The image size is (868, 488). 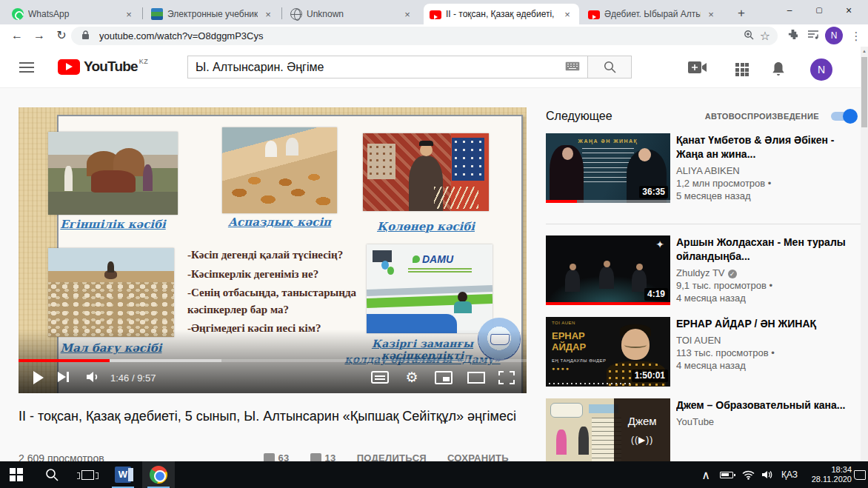 What do you see at coordinates (652, 14) in the screenshot?
I see `tab-title: Әдебиет. Ыбырай Алтынсари` at bounding box center [652, 14].